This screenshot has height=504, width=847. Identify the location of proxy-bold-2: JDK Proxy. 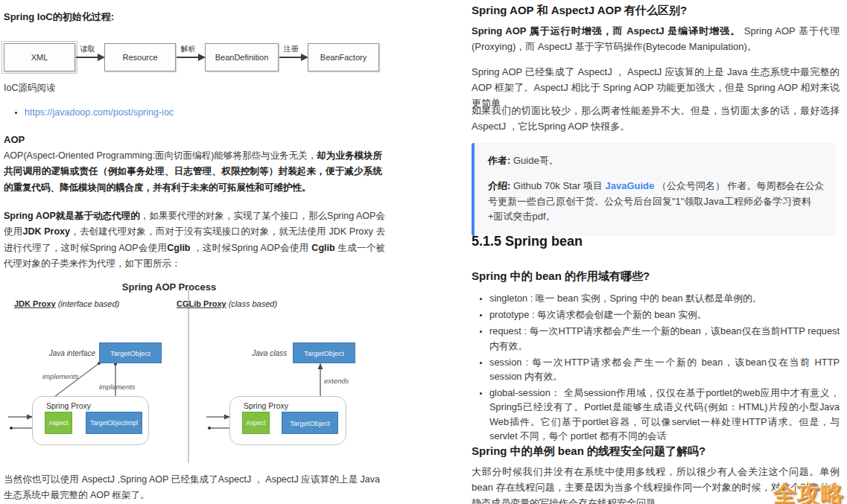
(46, 232).